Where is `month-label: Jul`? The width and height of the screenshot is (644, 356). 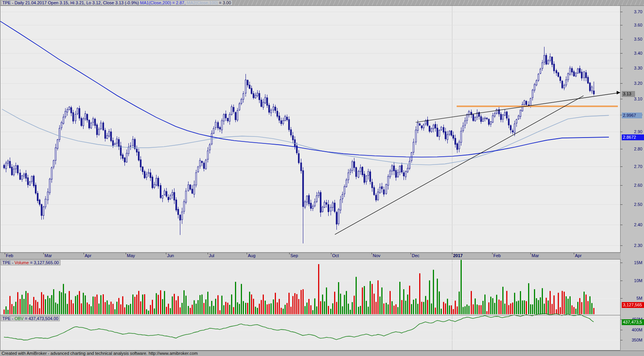 month-label: Jul is located at coordinates (212, 256).